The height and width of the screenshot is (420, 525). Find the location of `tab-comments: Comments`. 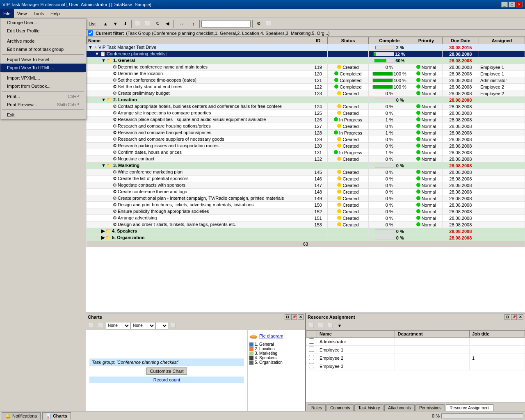

tab-comments: Comments is located at coordinates (340, 408).